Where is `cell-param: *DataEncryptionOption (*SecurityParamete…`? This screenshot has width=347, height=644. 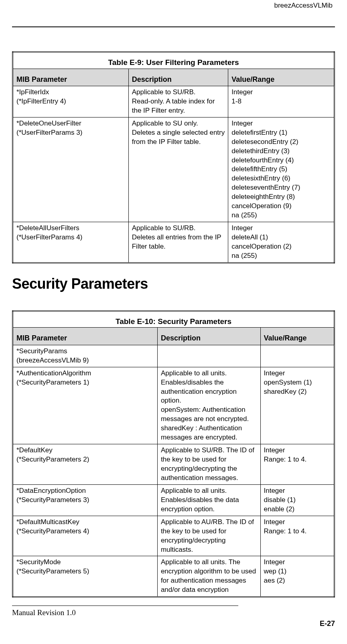 cell-param: *DataEncryptionOption (*SecurityParamete… is located at coordinates (85, 500).